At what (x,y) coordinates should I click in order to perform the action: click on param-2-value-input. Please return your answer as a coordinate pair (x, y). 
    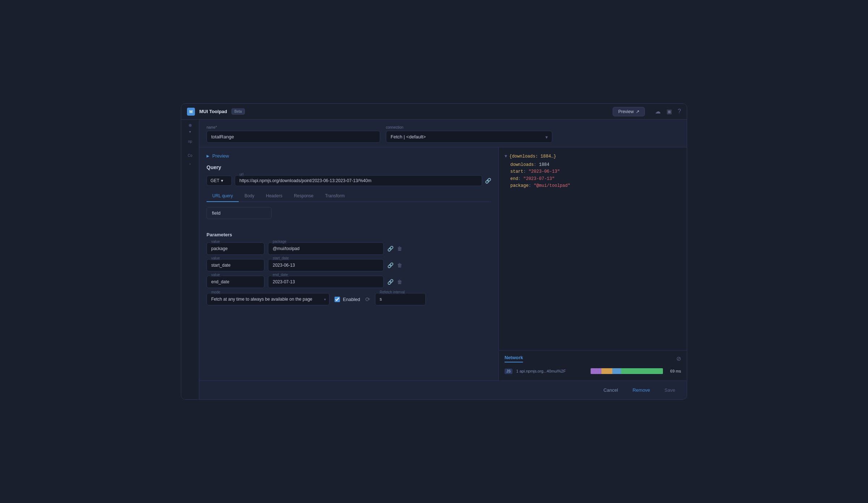
    Looking at the image, I should click on (235, 265).